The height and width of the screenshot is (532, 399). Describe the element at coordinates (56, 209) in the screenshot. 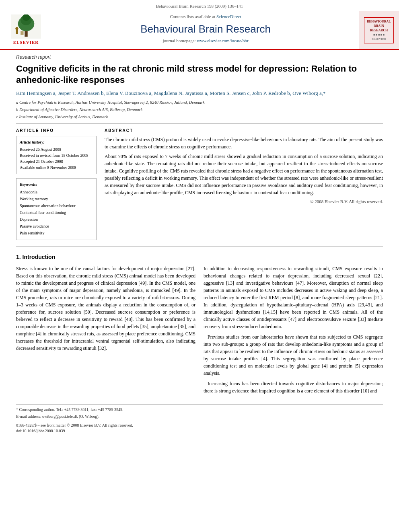

I see `keywords-box: Keywords: Anhedonia Working memory Spont…` at that location.